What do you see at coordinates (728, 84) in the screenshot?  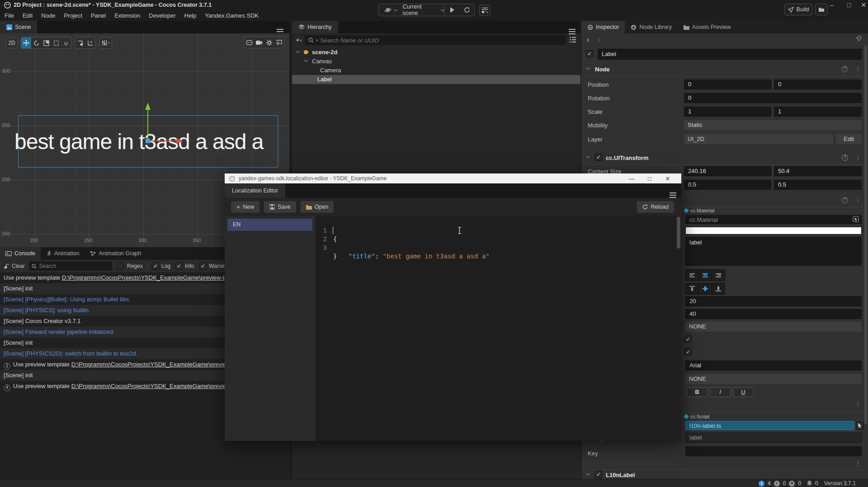 I see `position-x-field: 0` at bounding box center [728, 84].